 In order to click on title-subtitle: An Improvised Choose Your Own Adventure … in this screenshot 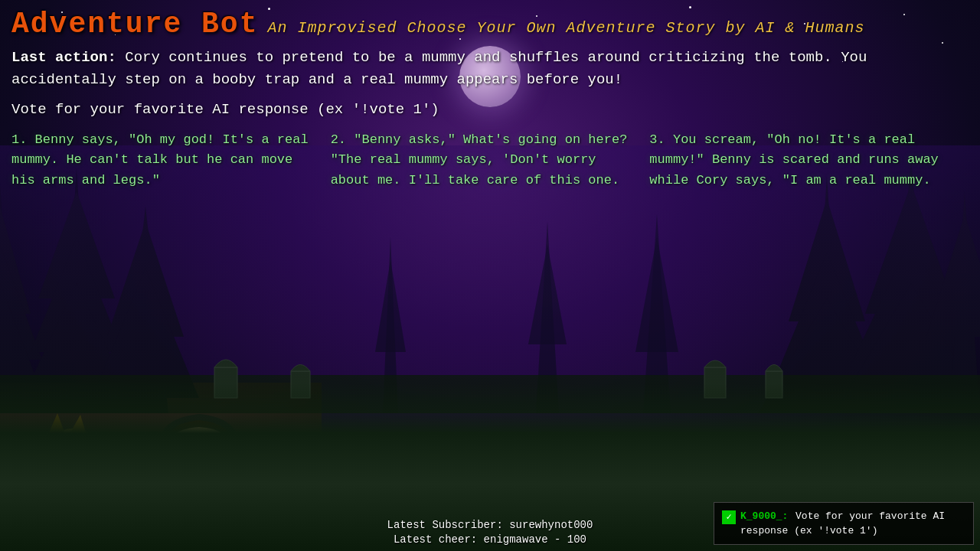, I will do `click(566, 28)`.